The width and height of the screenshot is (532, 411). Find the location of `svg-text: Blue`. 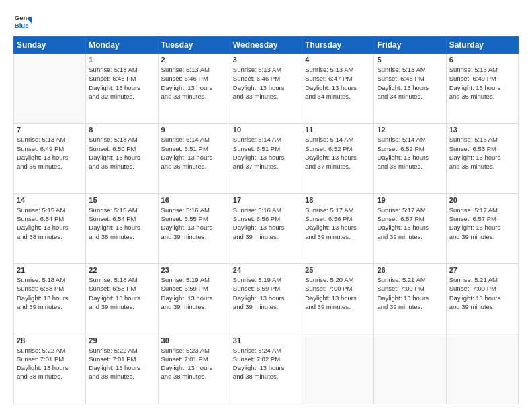

svg-text: Blue is located at coordinates (21, 26).